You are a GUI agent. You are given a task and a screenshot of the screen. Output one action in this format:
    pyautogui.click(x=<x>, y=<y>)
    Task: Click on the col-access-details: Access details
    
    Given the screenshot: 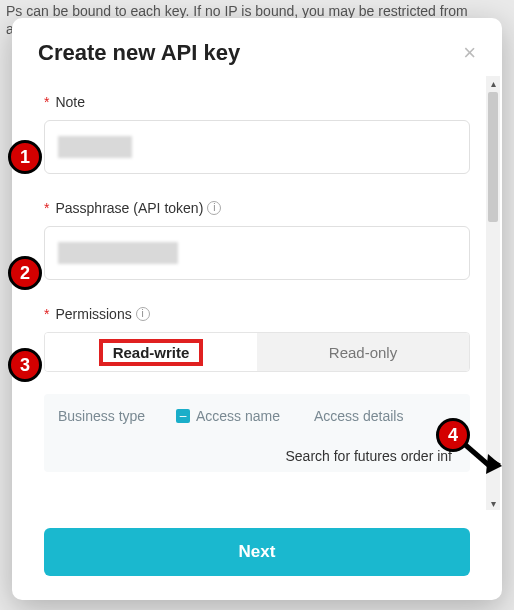 What is the action you would take?
    pyautogui.click(x=385, y=416)
    